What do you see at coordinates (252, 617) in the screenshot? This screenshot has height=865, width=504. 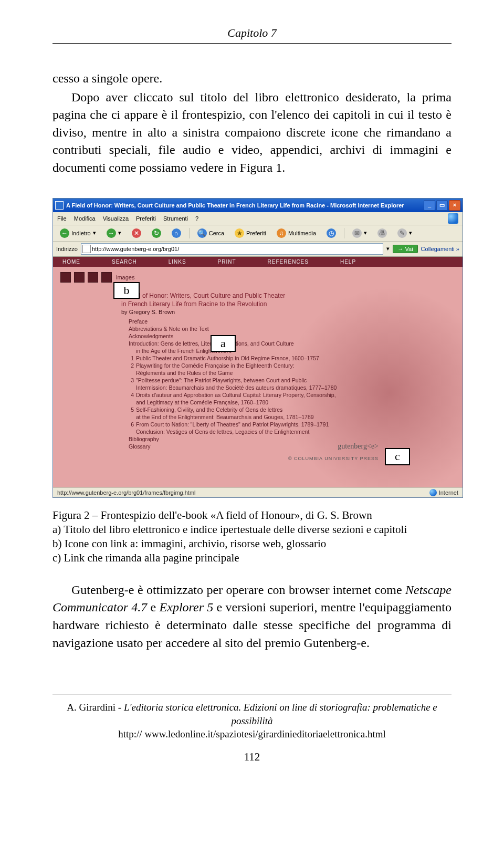 I see `para-3: Gutenberg-e è ottimizzato per operare co…` at bounding box center [252, 617].